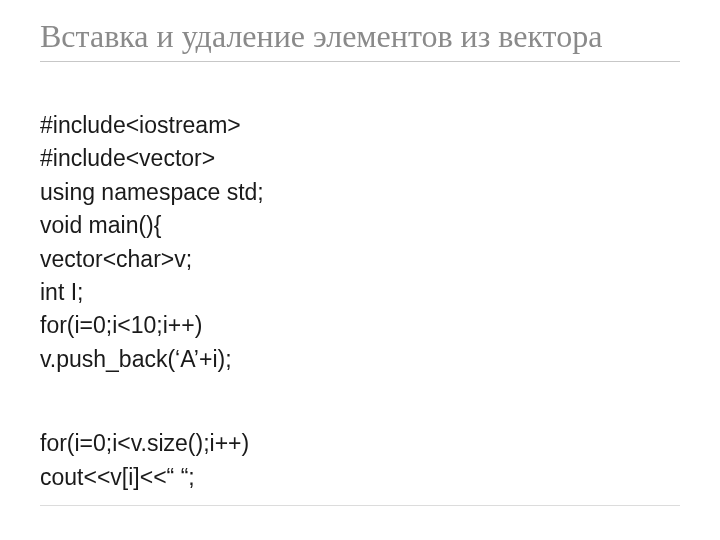  Describe the element at coordinates (144, 443) in the screenshot. I see `code-line: for(i=0;i<v.size();i++)` at that location.